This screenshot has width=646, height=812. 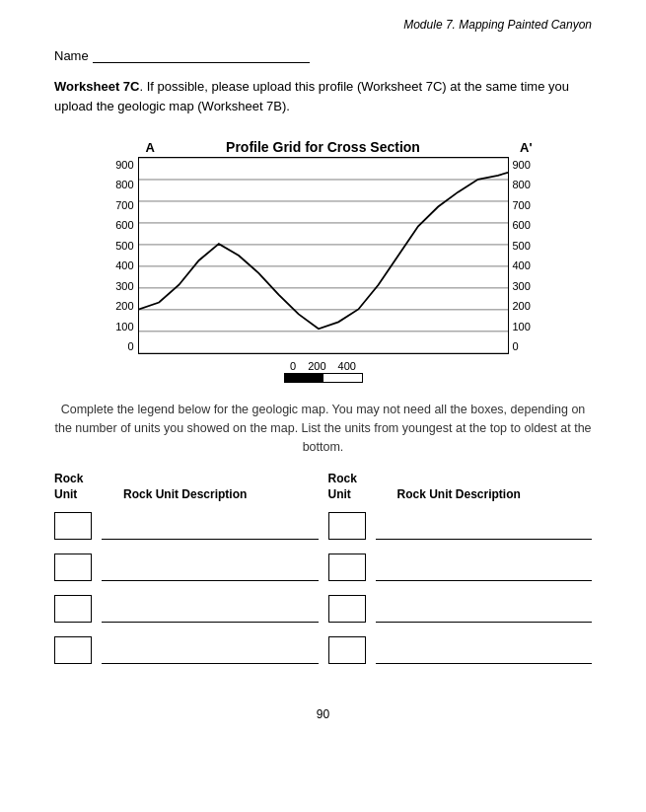 What do you see at coordinates (84, 487) in the screenshot?
I see `legend-col-unit-label-left: RockUnit` at bounding box center [84, 487].